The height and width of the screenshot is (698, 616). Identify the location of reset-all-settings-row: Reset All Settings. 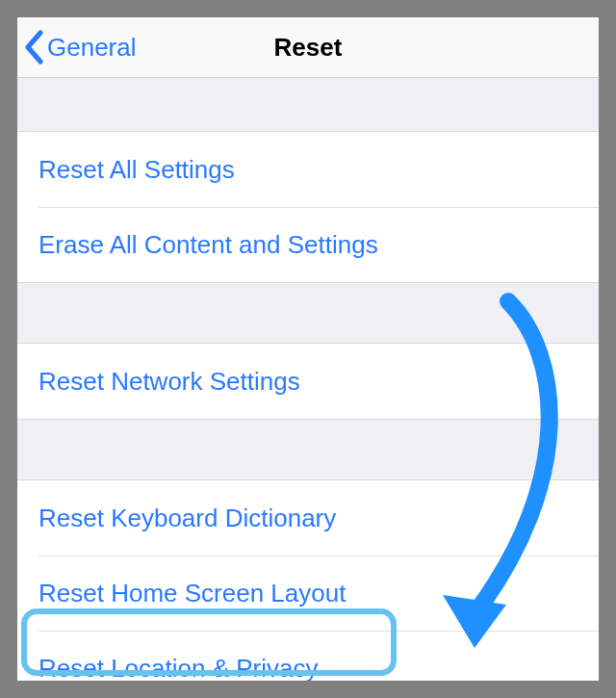
(308, 169).